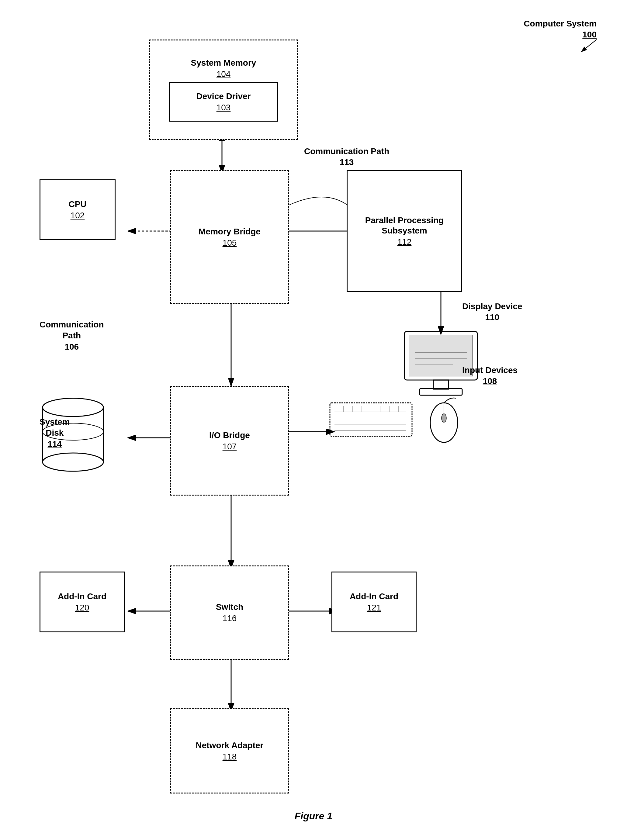 This screenshot has width=627, height=840. What do you see at coordinates (223, 96) in the screenshot?
I see `device-driver-title: Device Driver` at bounding box center [223, 96].